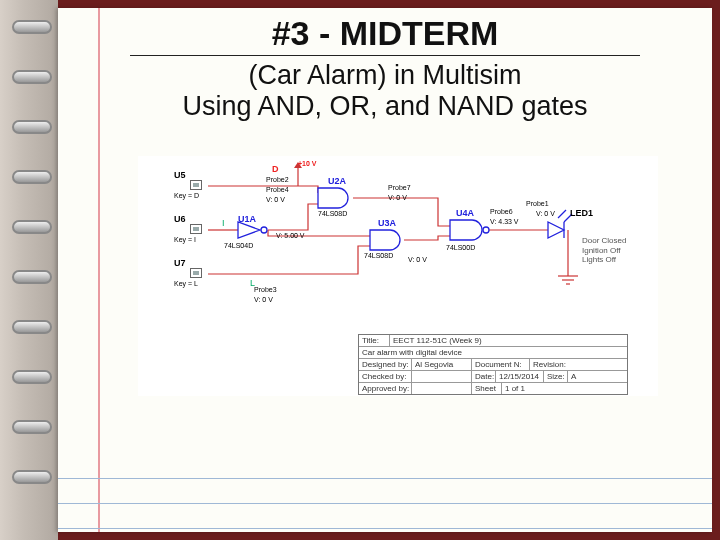 The height and width of the screenshot is (540, 720). What do you see at coordinates (385, 91) in the screenshot?
I see `subtitle: (Car Alarm) in Multisim Using AND, OR, a…` at bounding box center [385, 91].